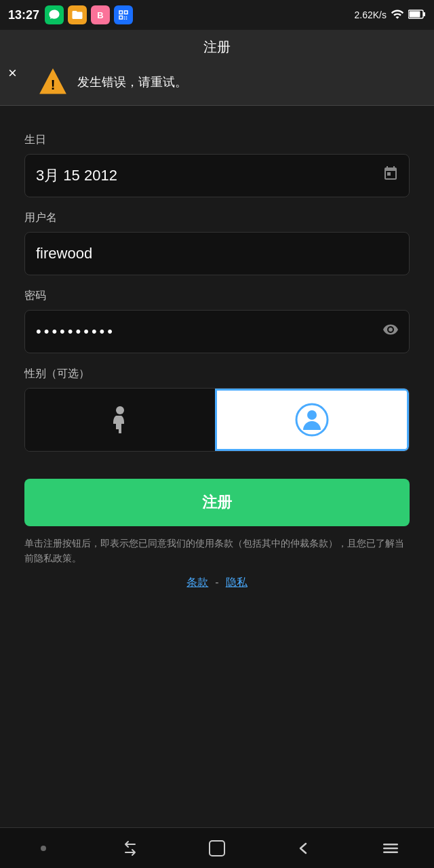  I want to click on nav-dot, so click(43, 848).